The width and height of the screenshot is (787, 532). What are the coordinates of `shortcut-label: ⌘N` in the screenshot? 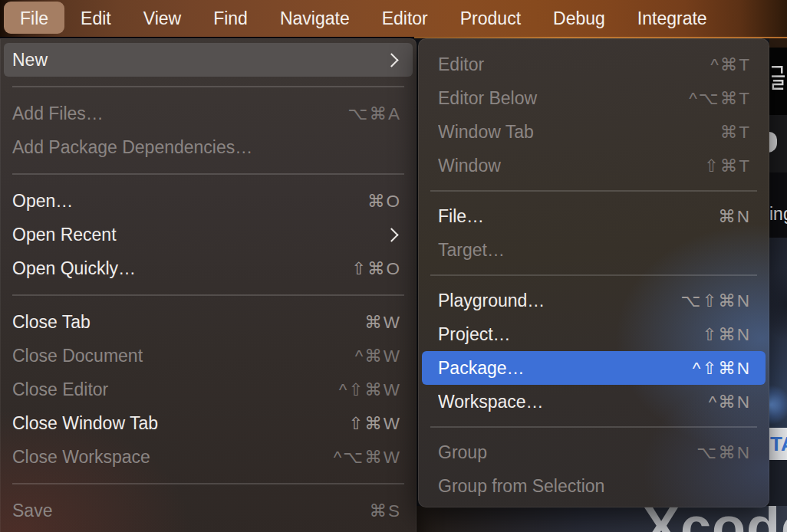 It's located at (735, 216).